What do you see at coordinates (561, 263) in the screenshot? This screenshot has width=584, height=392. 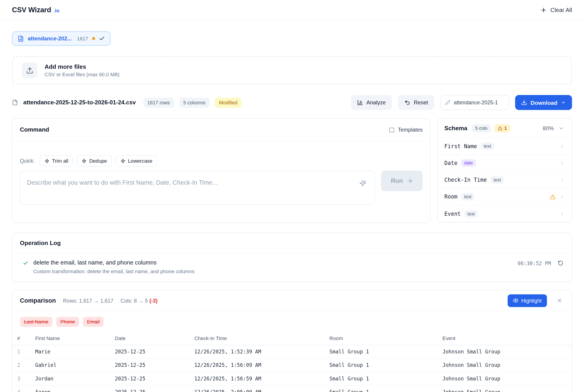 I see `history-icon` at bounding box center [561, 263].